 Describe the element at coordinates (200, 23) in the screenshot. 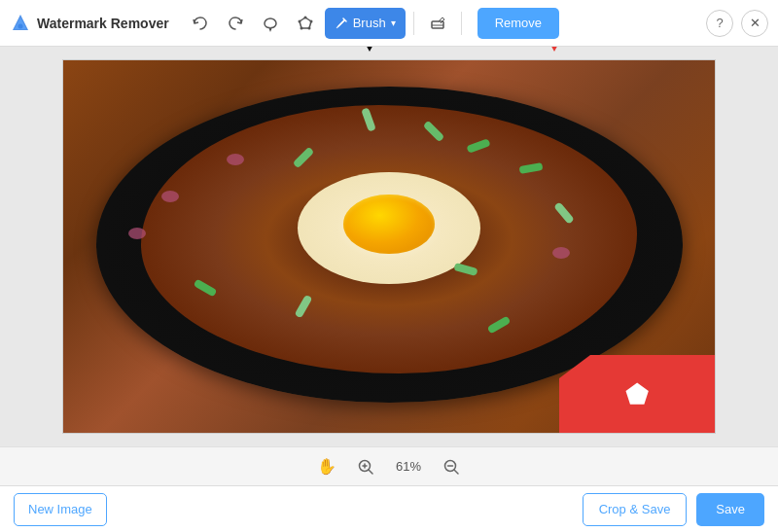

I see `undo-button` at that location.